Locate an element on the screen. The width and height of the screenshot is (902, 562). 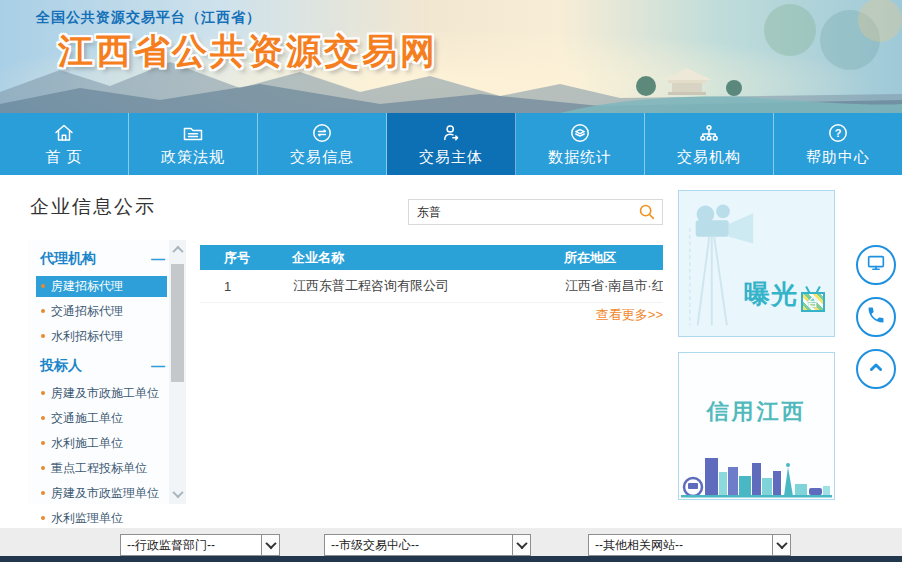
table-header-row: 序号 企业名称 所在地区 is located at coordinates (432, 258).